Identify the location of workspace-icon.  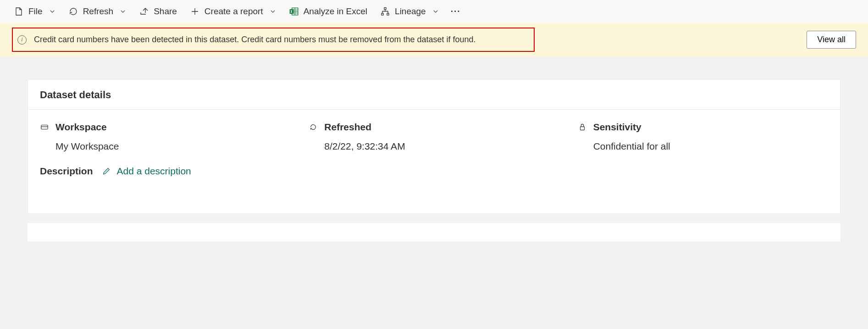
(44, 127).